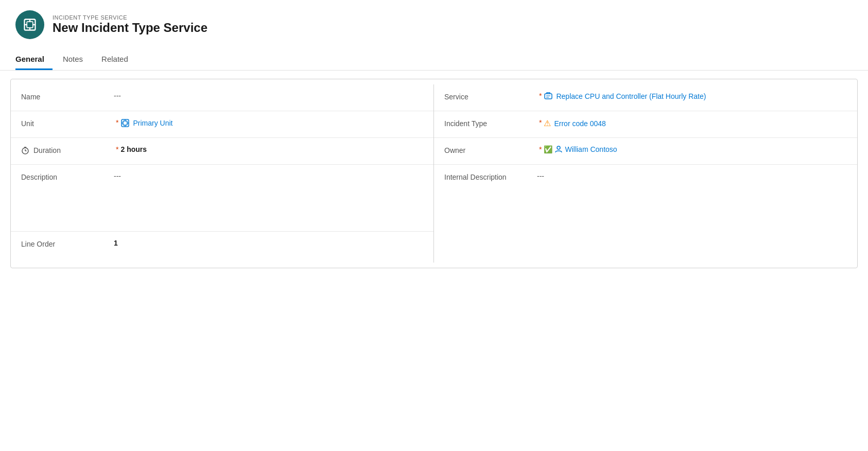  What do you see at coordinates (30, 25) in the screenshot?
I see `header-icon-svg` at bounding box center [30, 25].